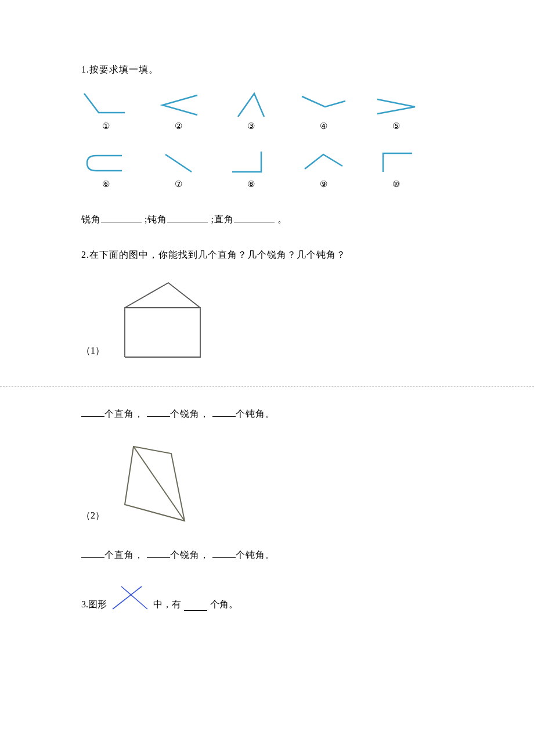 This screenshot has height=756, width=534. What do you see at coordinates (106, 126) in the screenshot?
I see `angle-label: ①` at bounding box center [106, 126].